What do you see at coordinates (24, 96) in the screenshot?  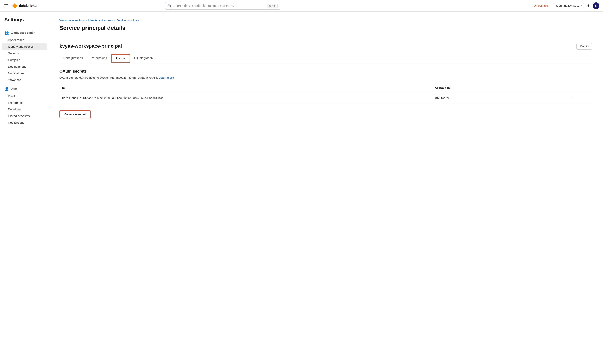 I see `sidebar-item-profile: Profile` at bounding box center [24, 96].